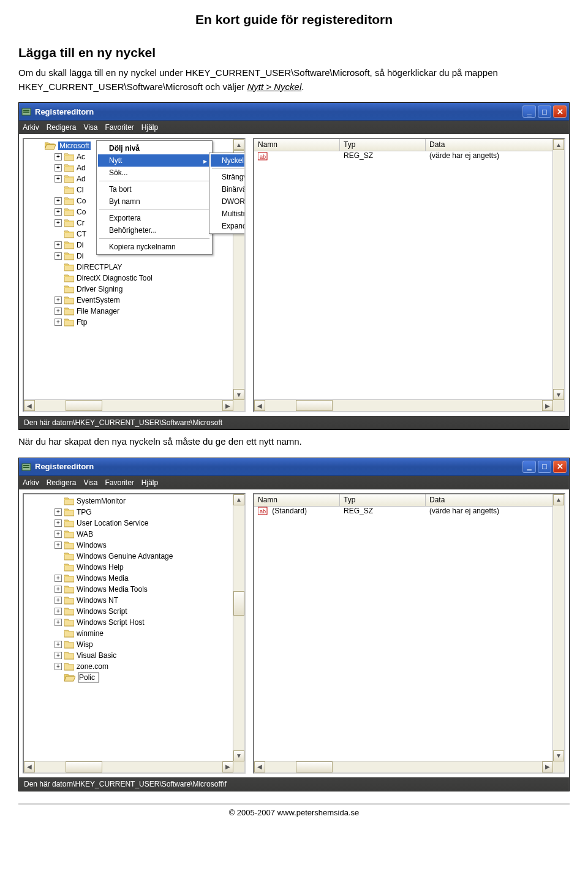 The image size is (588, 887). What do you see at coordinates (409, 512) in the screenshot?
I see `value-row: ab (Standard) REG_SZ (värde har ej anget…` at bounding box center [409, 512].